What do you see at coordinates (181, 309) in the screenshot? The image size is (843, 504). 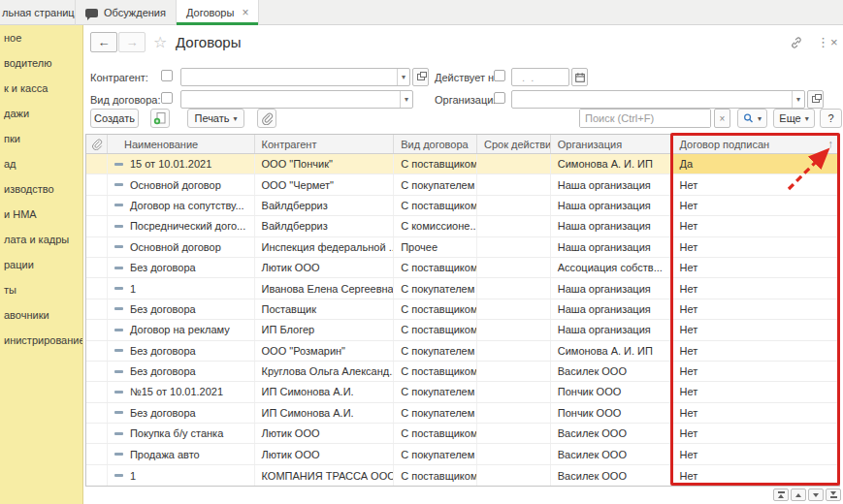 I see `cell-name: Без договора` at bounding box center [181, 309].